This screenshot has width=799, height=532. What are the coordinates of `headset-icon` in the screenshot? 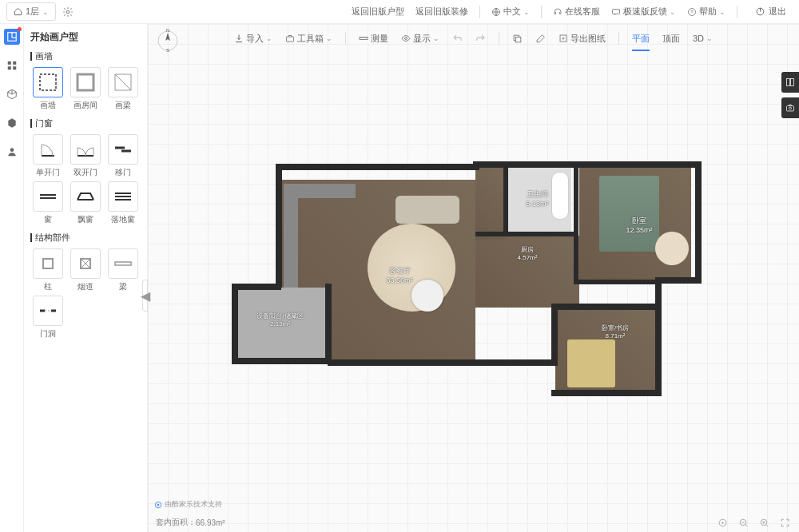 It's located at (558, 12).